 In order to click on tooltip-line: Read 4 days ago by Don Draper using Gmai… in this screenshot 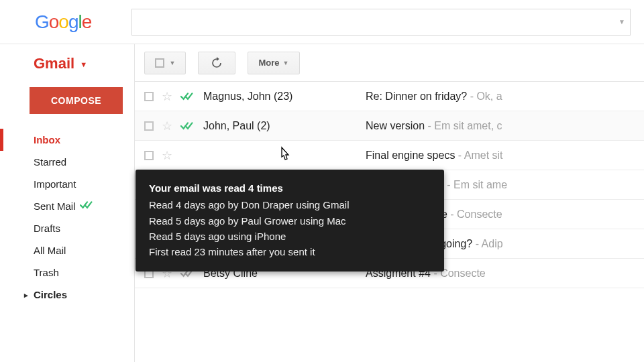, I will do `click(290, 205)`.